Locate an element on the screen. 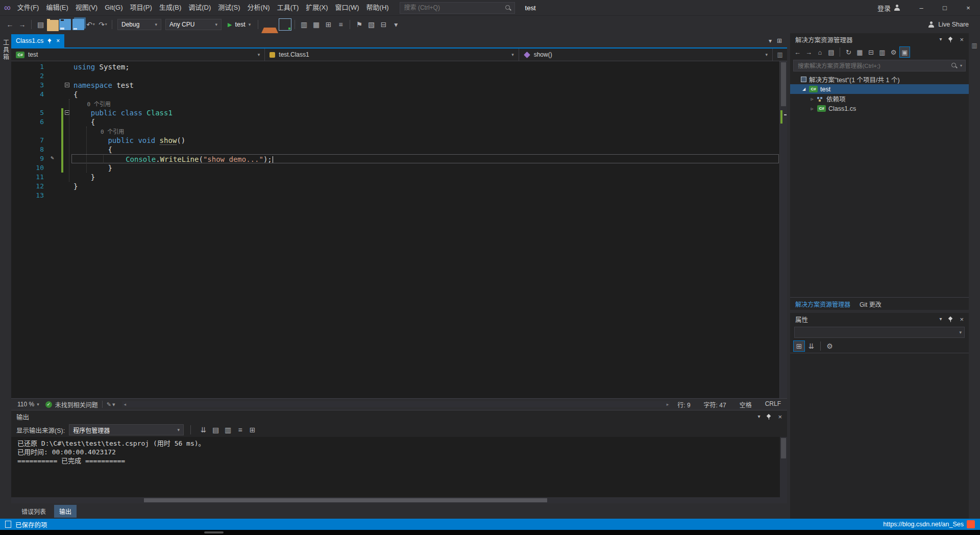 The image size is (980, 535). menu-item: 文件(F) is located at coordinates (29, 8).